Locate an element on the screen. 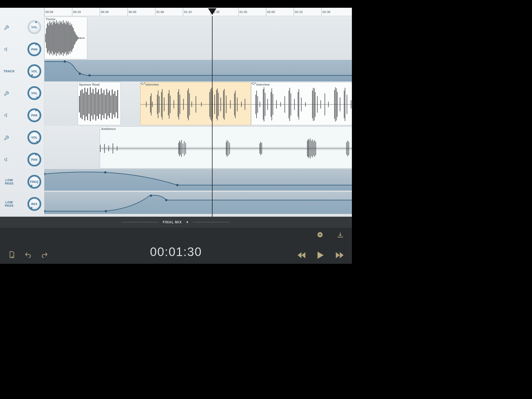 Image resolution: width=532 pixels, height=399 pixels. add-button is located at coordinates (320, 235).